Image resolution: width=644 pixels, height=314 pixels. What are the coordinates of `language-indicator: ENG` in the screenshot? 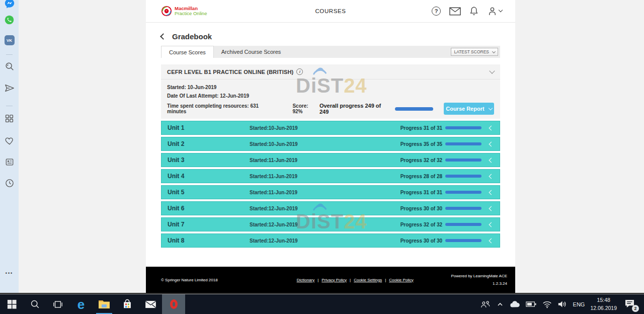 It's located at (579, 304).